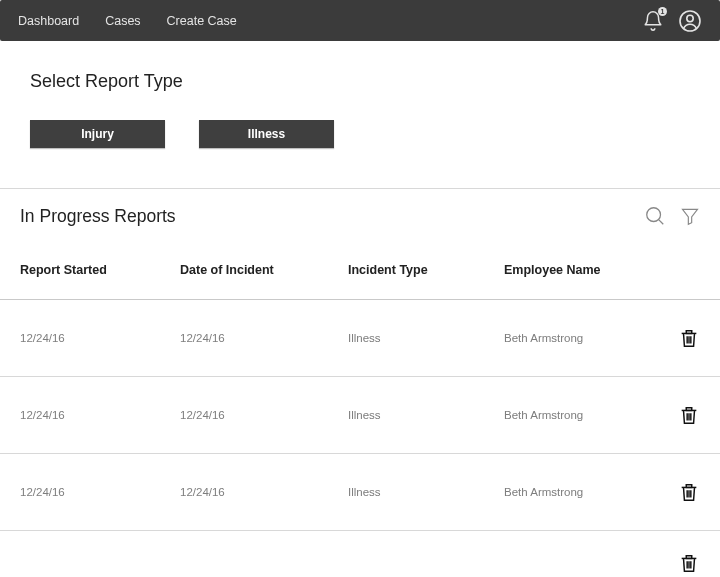 This screenshot has width=720, height=577. I want to click on filter-icon, so click(690, 216).